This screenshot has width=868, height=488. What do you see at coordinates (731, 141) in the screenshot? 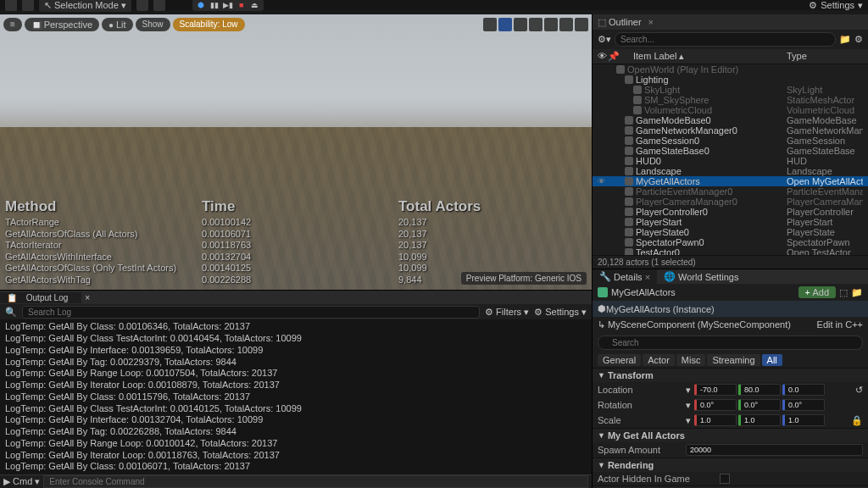
I see `outliner-row: GameSession0GameSession` at bounding box center [731, 141].